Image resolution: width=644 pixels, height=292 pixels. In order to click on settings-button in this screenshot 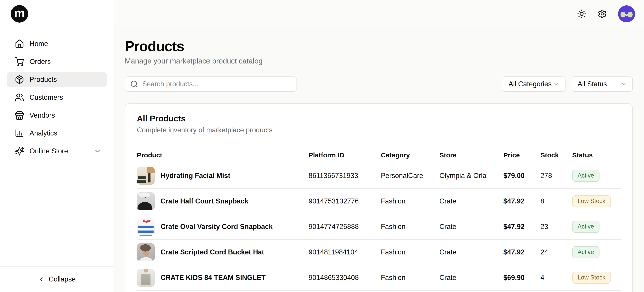, I will do `click(602, 14)`.